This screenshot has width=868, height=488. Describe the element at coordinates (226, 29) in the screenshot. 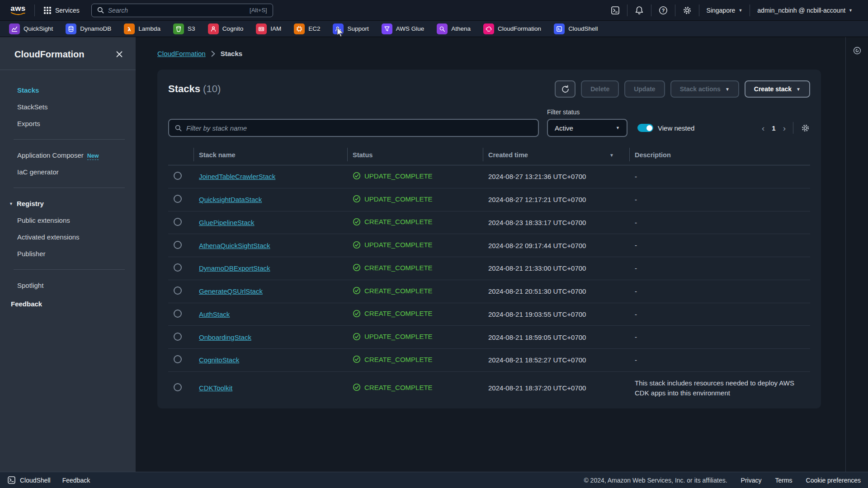

I see `favorite-cognito: Cognito` at that location.